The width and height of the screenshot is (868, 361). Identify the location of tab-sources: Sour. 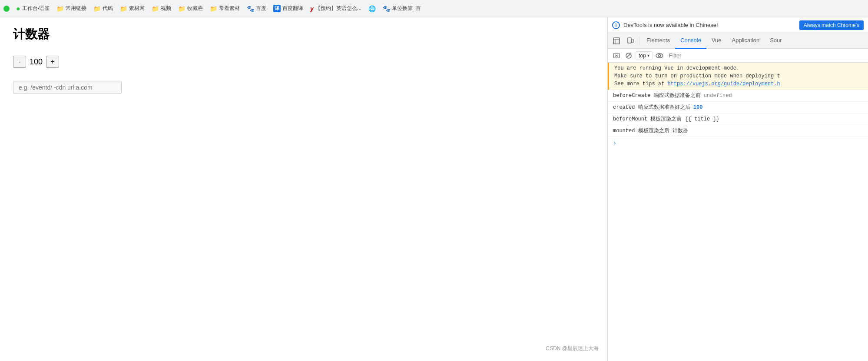
(776, 41).